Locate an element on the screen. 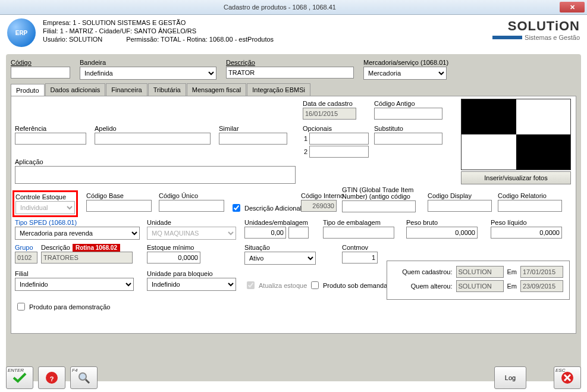 This screenshot has width=587, height=392. peso-liquido-input is located at coordinates (526, 233).